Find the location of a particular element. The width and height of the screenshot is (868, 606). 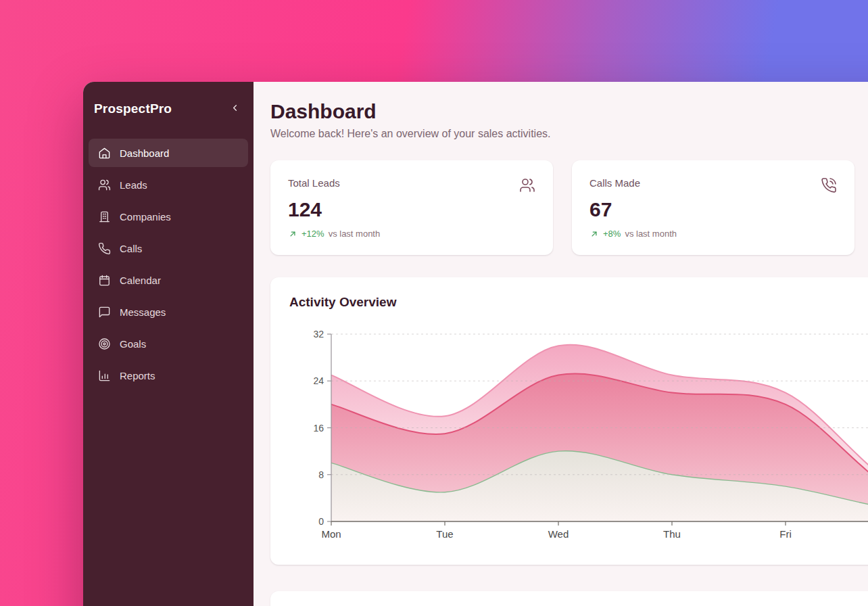

stat-label: Total Leads is located at coordinates (314, 183).